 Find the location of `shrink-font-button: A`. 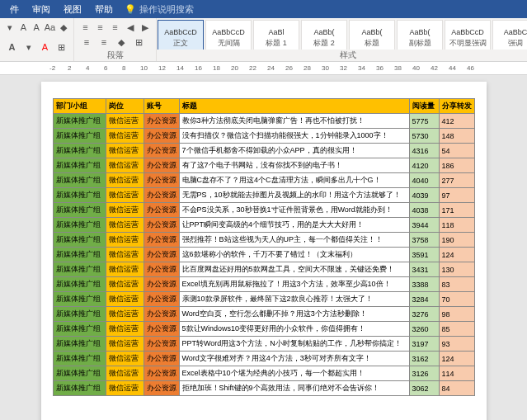

shrink-font-button: A is located at coordinates (36, 27).